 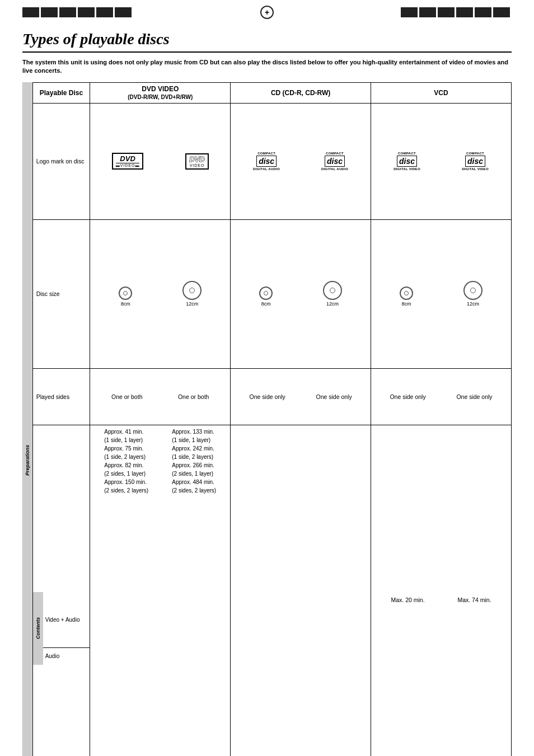 What do you see at coordinates (272, 161) in the screenshot?
I see `table-row-logo: Logo mark on disc DVD ▬VIDEO▬ DVD` at bounding box center [272, 161].